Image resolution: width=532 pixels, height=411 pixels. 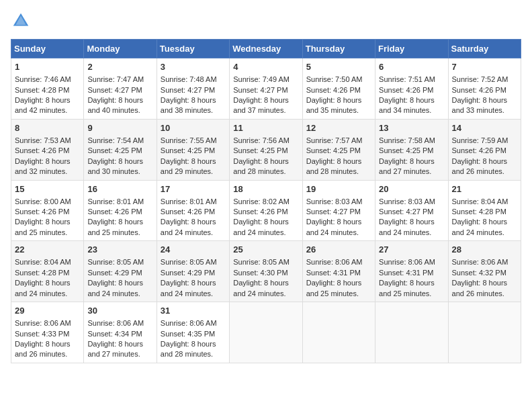 I want to click on calendar-cell: 30Sunrise: 8:06 AMSunset: 4:34 PMDayligh…, so click(x=120, y=333).